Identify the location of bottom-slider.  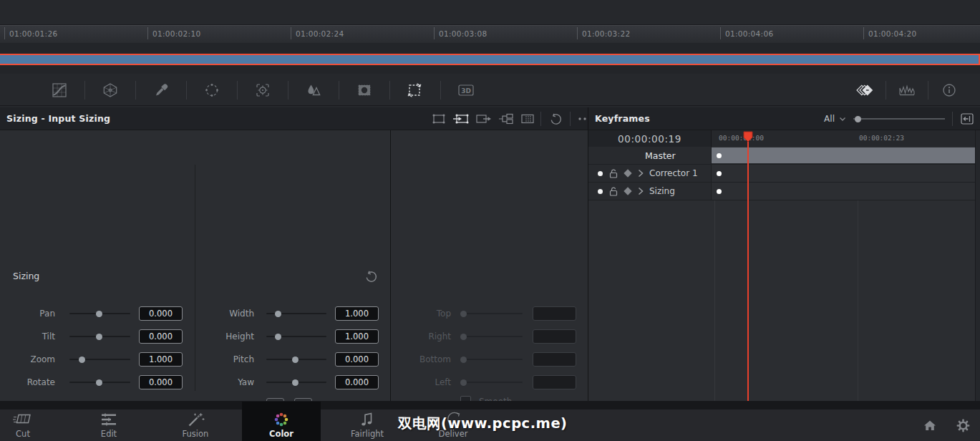
(493, 359).